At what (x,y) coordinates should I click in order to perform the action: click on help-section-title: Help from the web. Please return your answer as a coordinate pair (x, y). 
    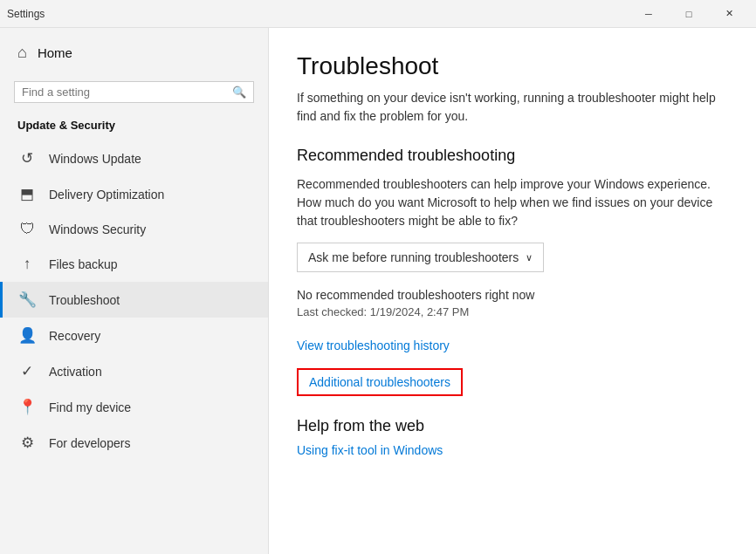
    Looking at the image, I should click on (512, 426).